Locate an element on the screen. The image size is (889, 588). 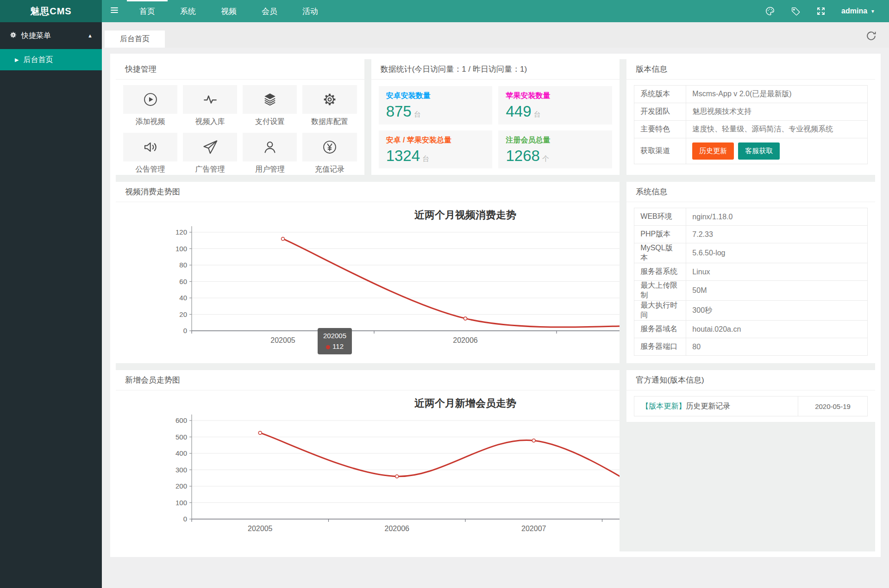
stat-label: 安卓安装数量 is located at coordinates (436, 96).